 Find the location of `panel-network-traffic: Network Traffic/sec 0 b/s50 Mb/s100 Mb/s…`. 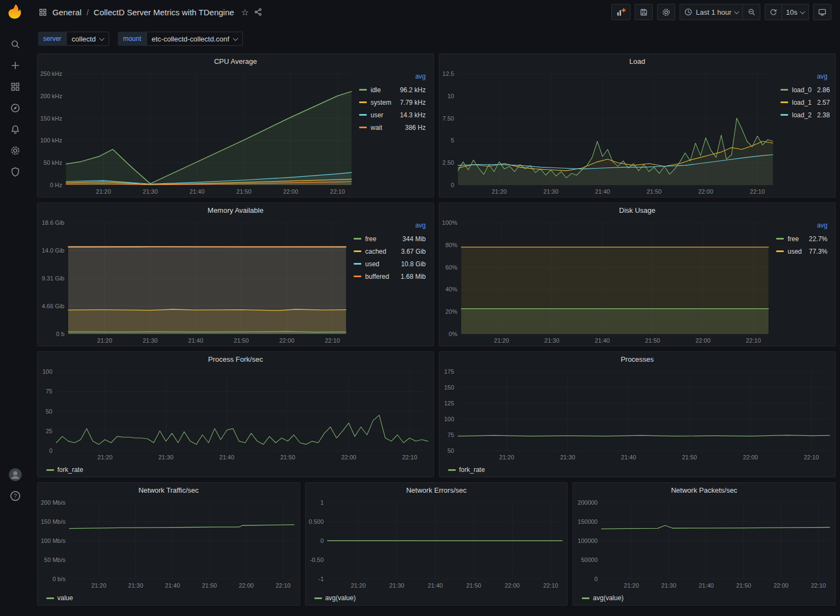

panel-network-traffic: Network Traffic/sec 0 b/s50 Mb/s100 Mb/s… is located at coordinates (169, 544).